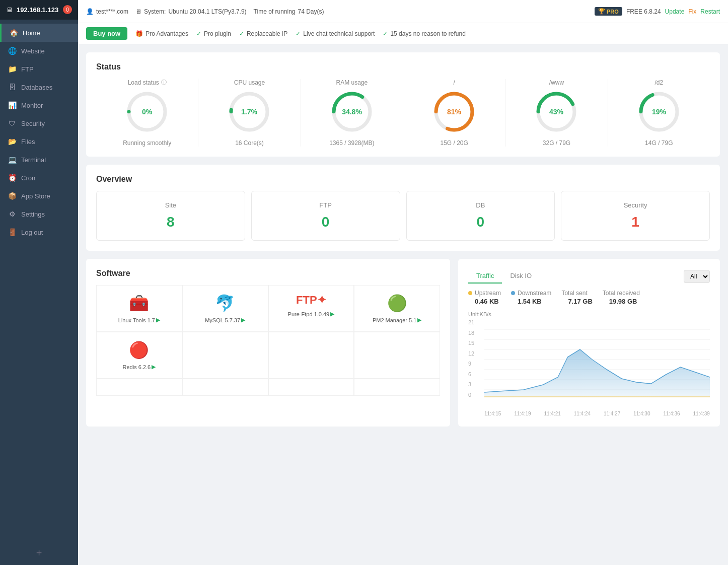 The height and width of the screenshot is (565, 728). Describe the element at coordinates (107, 33) in the screenshot. I see `buy-now-button: Buy now` at that location.